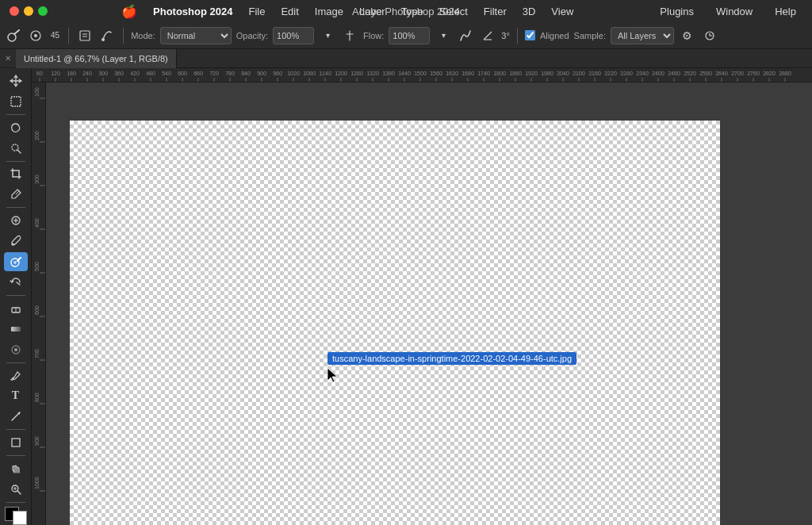  Describe the element at coordinates (29, 11) in the screenshot. I see `traffic-lights` at that location.